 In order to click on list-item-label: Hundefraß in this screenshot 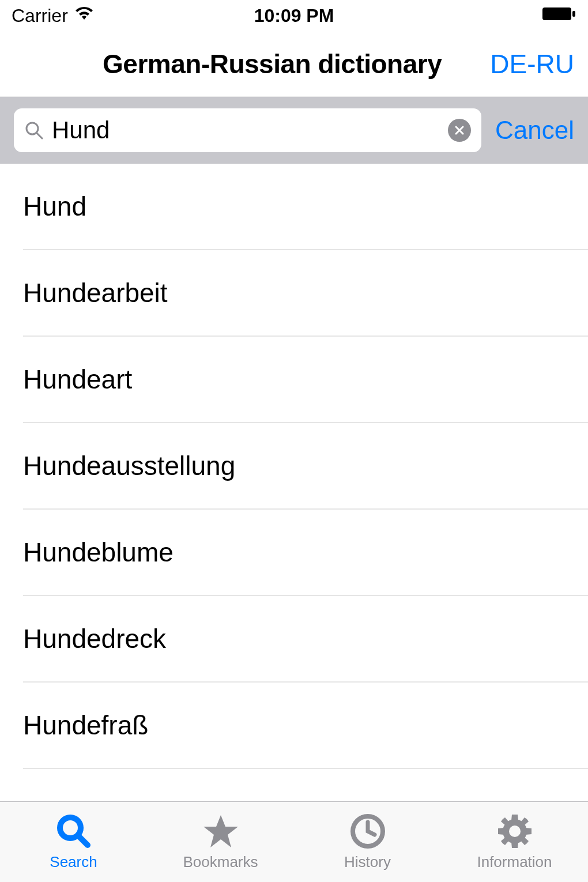, I will do `click(85, 725)`.